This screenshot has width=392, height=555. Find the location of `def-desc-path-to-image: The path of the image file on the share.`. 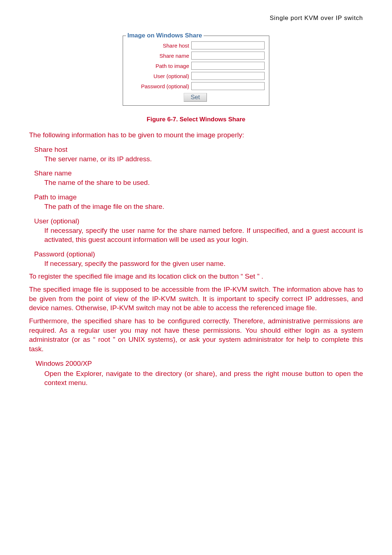

def-desc-path-to-image: The path of the image file on the share. is located at coordinates (204, 207).